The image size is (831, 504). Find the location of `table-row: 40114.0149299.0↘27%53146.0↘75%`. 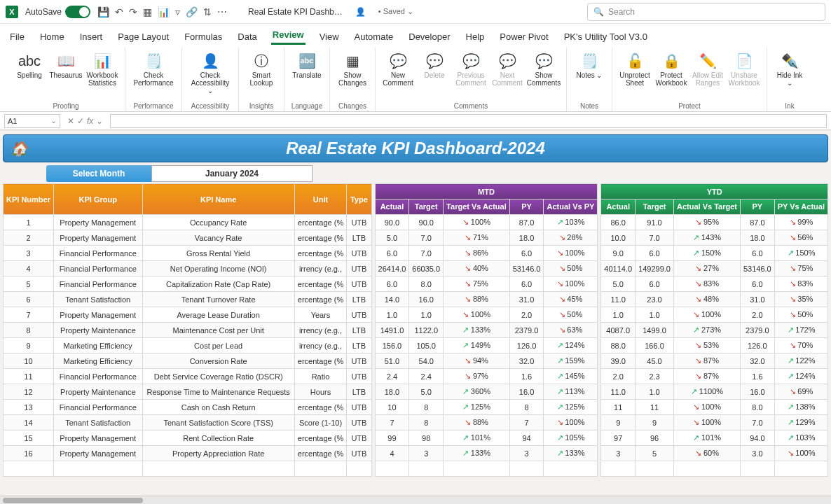

table-row: 40114.0149299.0↘27%53146.0↘75% is located at coordinates (715, 269).